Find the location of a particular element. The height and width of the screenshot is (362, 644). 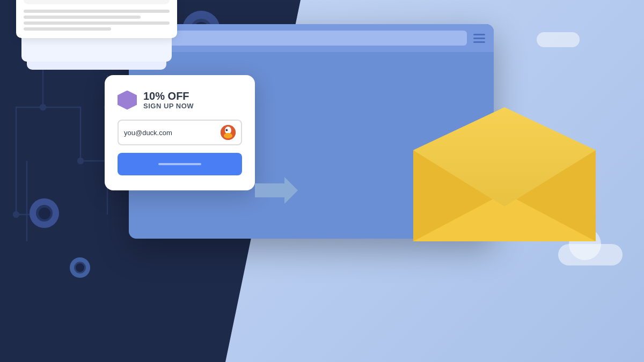

email-value: you@duck.com is located at coordinates (170, 133).